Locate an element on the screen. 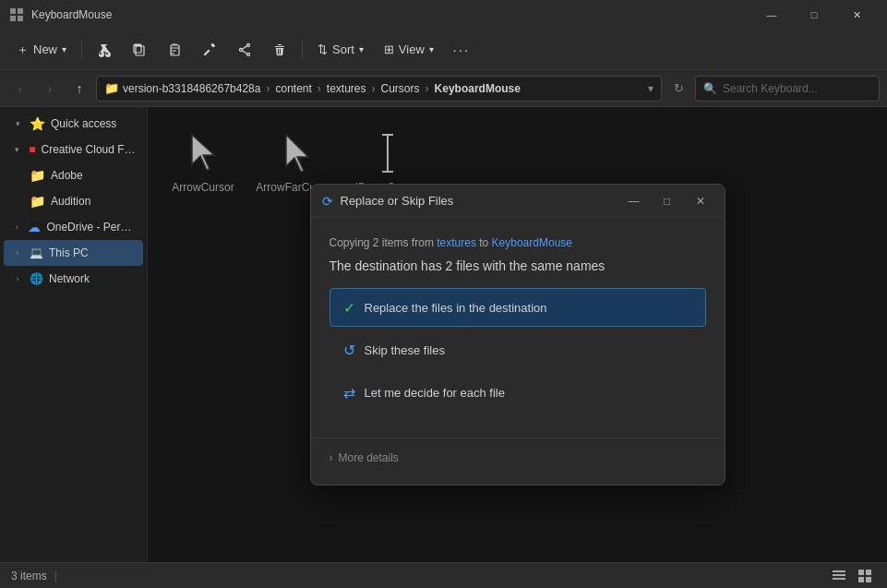  dialog-dest-message: The destination has 2 files with the sam… is located at coordinates (518, 266).